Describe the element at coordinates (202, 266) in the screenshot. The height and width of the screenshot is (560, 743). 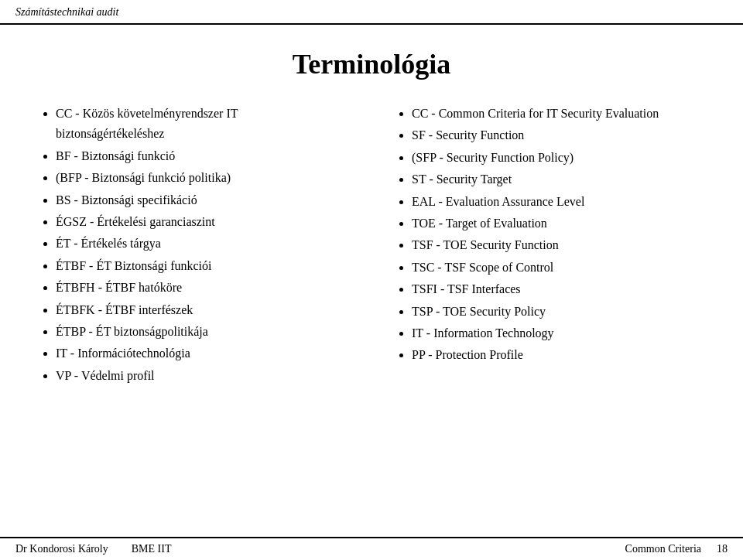
I see `list-item: ÉTBF - ÉT Biztonsági funkciói` at that location.